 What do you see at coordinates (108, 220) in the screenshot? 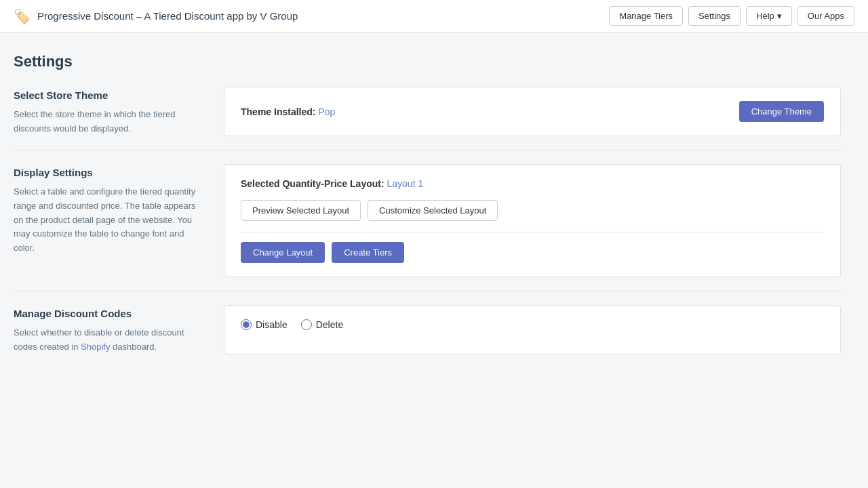
I see `display-settings-description: Select a table and configure the tiered …` at bounding box center [108, 220].